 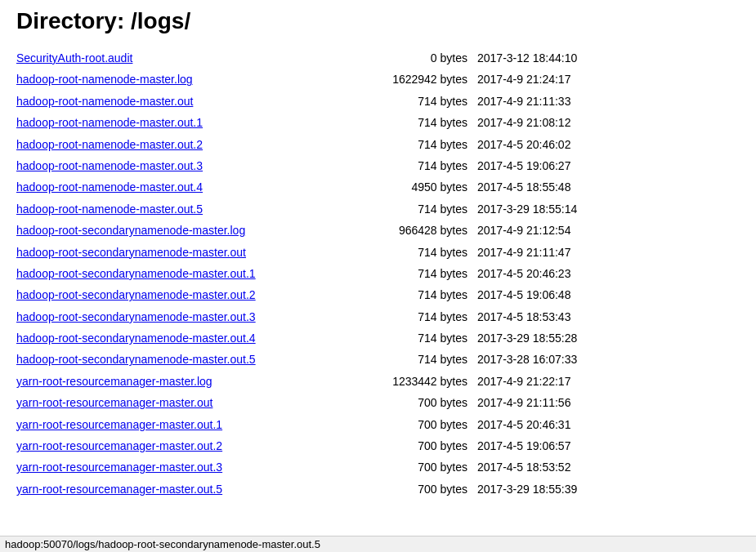 I want to click on file-link: yarn-root-resourcemanager-master.out.2, so click(x=119, y=446).